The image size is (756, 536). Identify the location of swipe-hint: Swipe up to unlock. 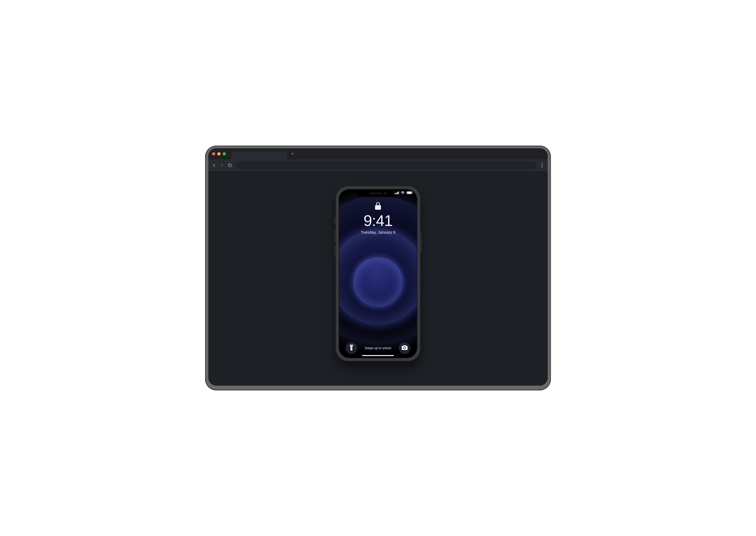
(378, 348).